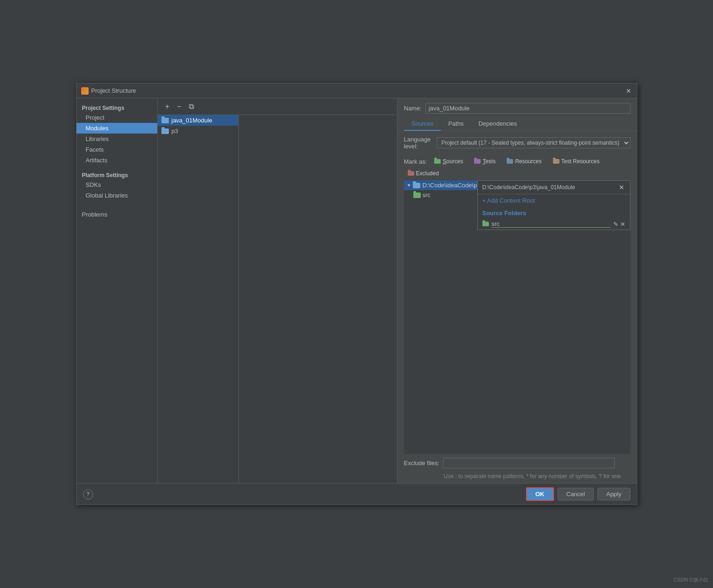 The width and height of the screenshot is (713, 588). Describe the element at coordinates (576, 494) in the screenshot. I see `cancel-button: Cancel` at that location.